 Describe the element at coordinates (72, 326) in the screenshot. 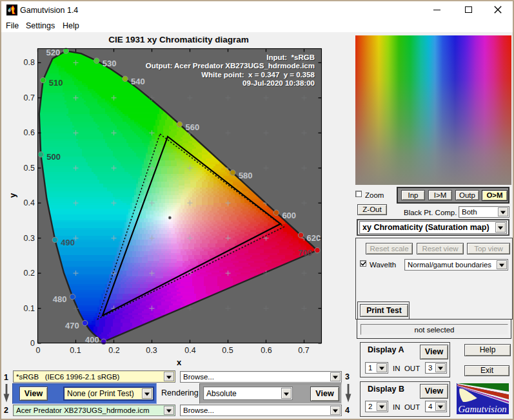

I see `svg-text: 470` at that location.